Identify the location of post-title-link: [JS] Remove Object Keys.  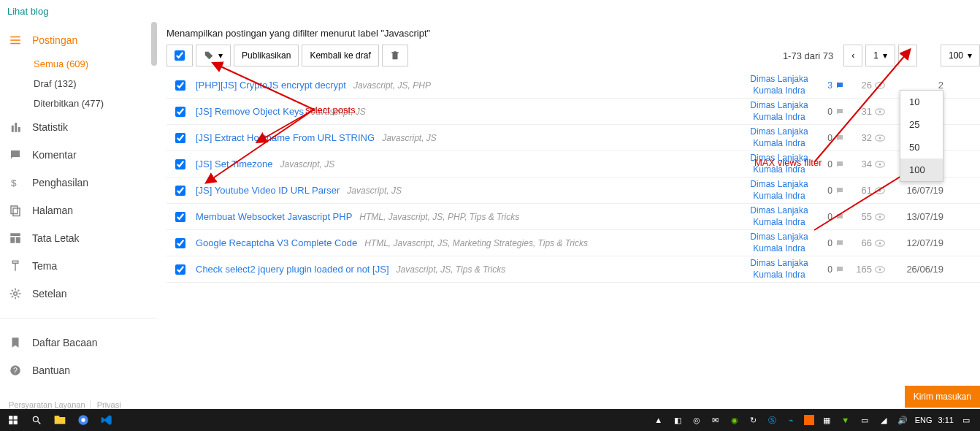
(250, 111).